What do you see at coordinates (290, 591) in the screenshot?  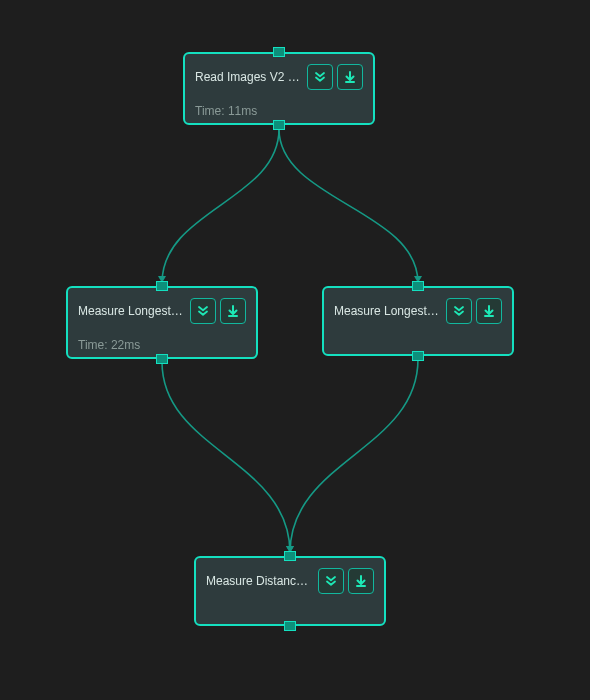 I see `node-measure-distances: Measure Distances…` at bounding box center [290, 591].